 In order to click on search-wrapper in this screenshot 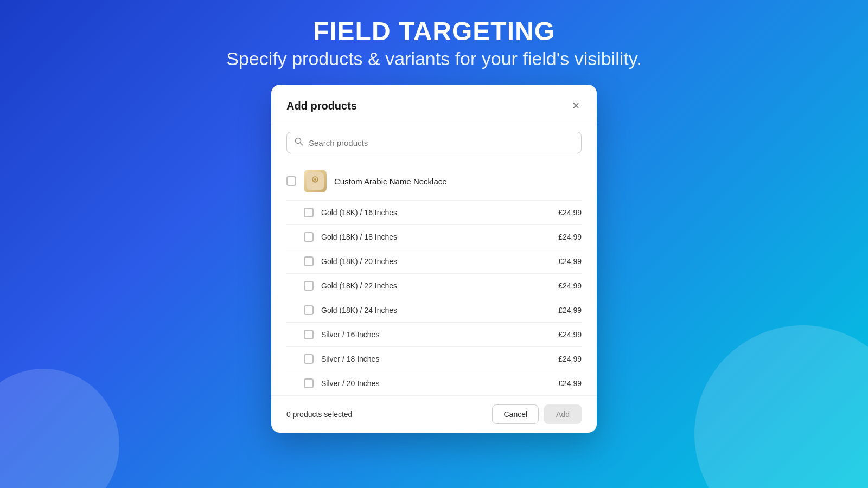, I will do `click(434, 143)`.